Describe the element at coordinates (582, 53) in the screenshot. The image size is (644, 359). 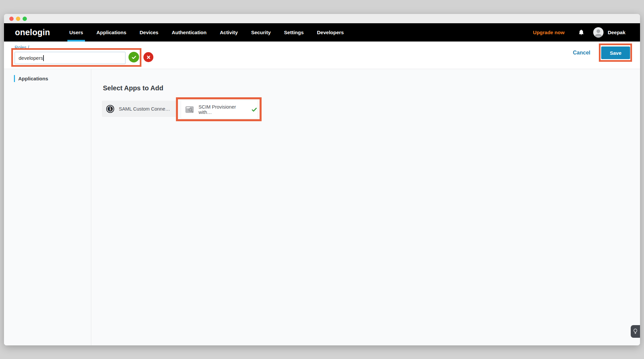
I see `cancel-button: Cancel` at that location.